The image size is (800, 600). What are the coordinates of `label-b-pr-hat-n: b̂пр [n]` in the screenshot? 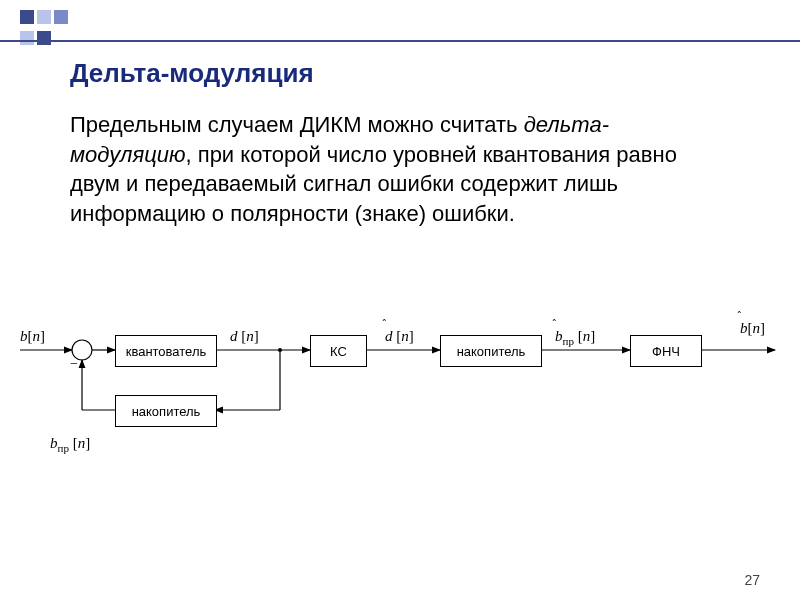 It's located at (575, 338).